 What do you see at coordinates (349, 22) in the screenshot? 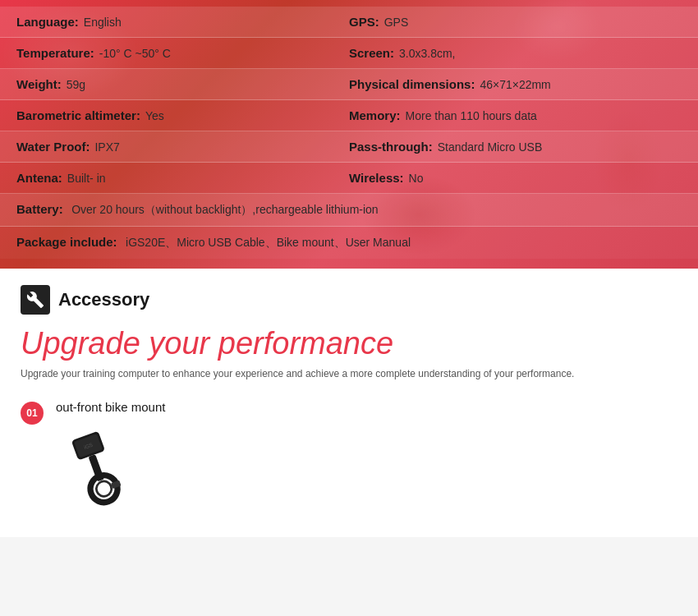
I see `specs-row-0: Language: English GPS: GPS` at bounding box center [349, 22].